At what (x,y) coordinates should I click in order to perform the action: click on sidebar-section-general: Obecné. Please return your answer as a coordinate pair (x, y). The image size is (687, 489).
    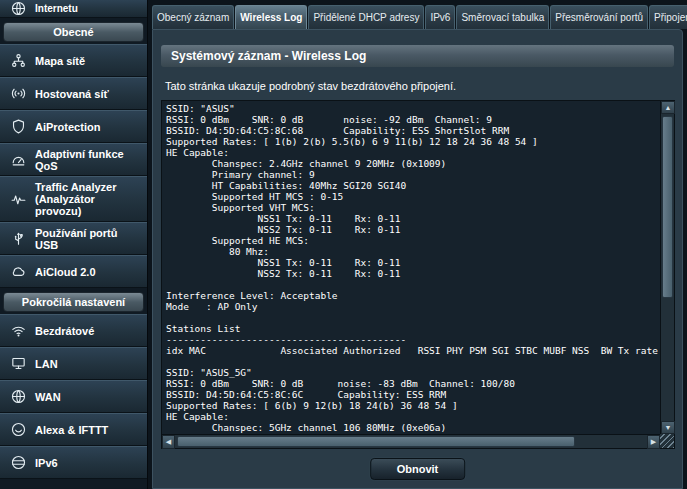
    Looking at the image, I should click on (74, 32).